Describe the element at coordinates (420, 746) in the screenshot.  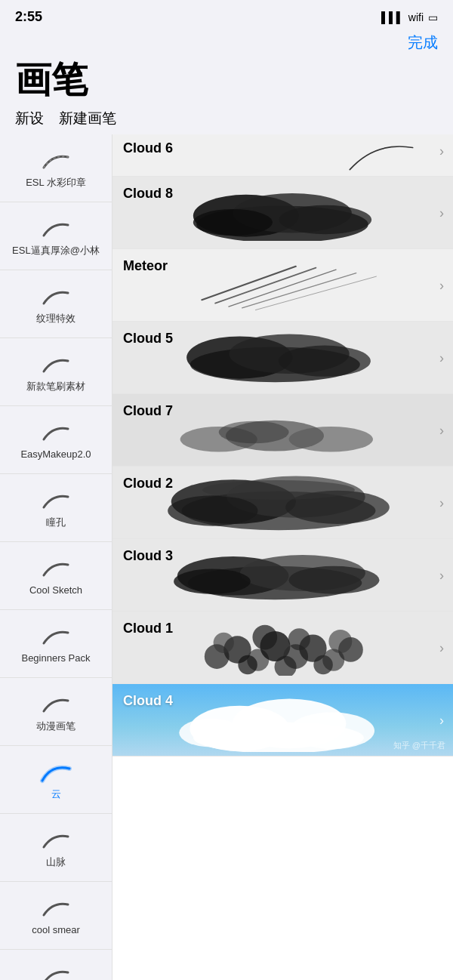
I see `watermark: 知乎 @千千君` at that location.